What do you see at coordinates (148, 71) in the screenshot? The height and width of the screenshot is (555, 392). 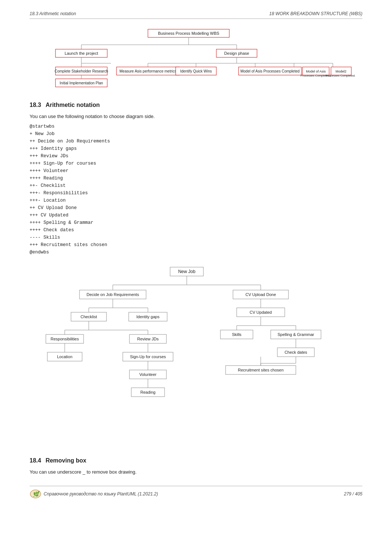 I see `svg-text:Measure Asis performance metri: Measure Asis performance metrics` at bounding box center [148, 71].